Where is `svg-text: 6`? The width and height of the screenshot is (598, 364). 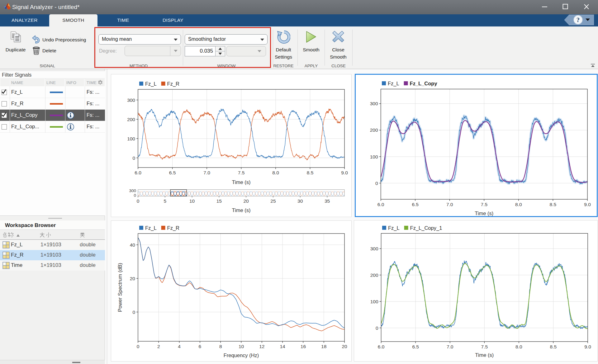 svg-text: 6 is located at coordinates (200, 346).